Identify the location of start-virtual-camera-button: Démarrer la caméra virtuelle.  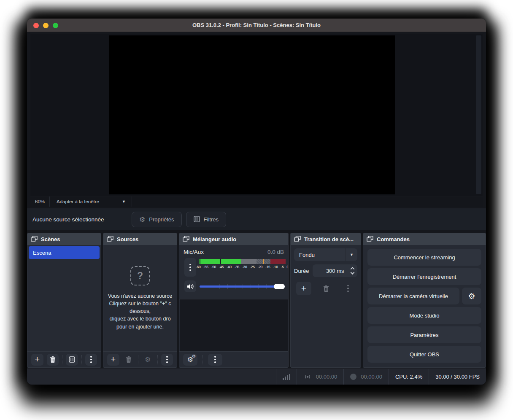
(413, 296).